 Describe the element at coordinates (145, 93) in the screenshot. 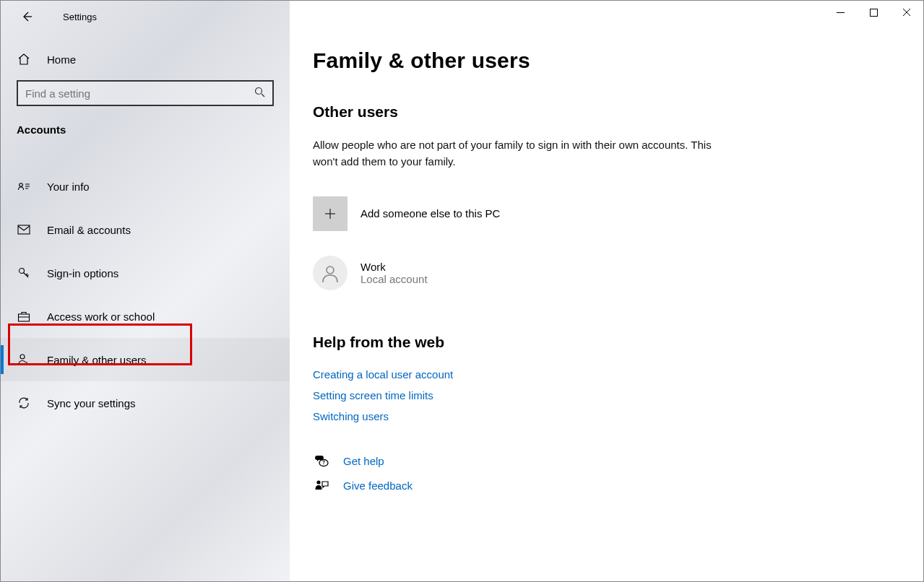

I see `search-box` at that location.